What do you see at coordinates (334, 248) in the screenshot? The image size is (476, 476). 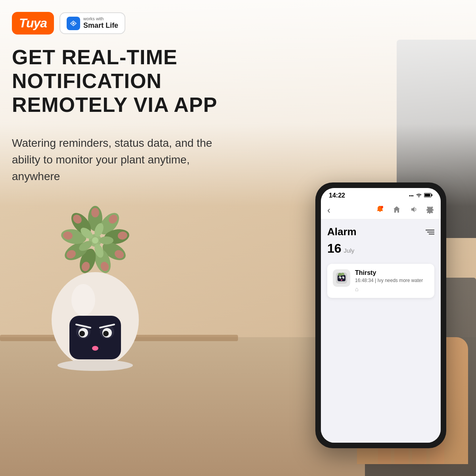 I see `date-day-number: 16` at bounding box center [334, 248].